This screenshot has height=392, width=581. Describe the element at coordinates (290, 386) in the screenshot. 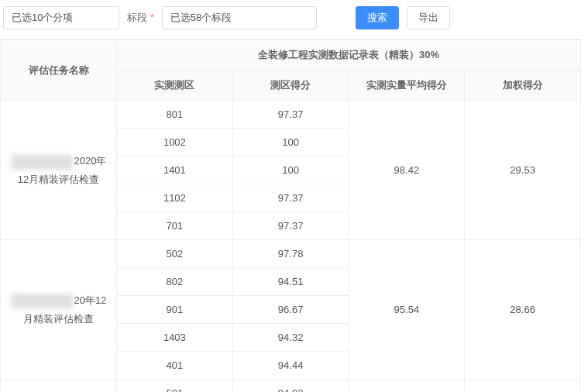

I see `score-cell: 94.03` at that location.